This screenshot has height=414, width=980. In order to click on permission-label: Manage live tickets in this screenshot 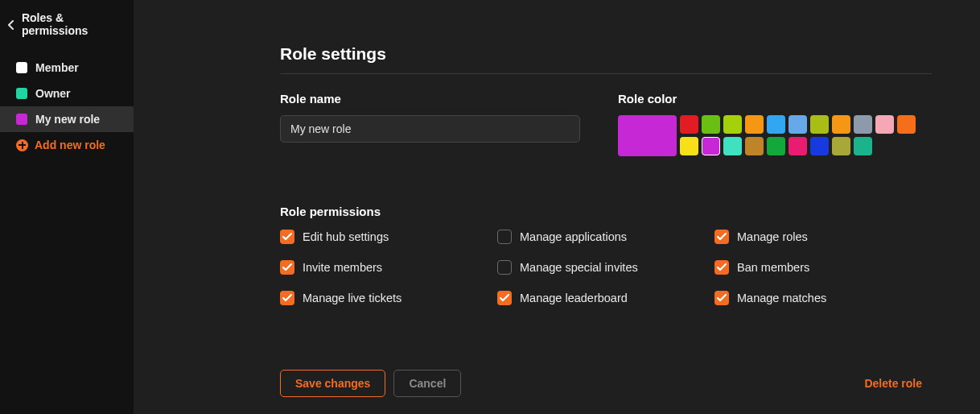, I will do `click(352, 298)`.